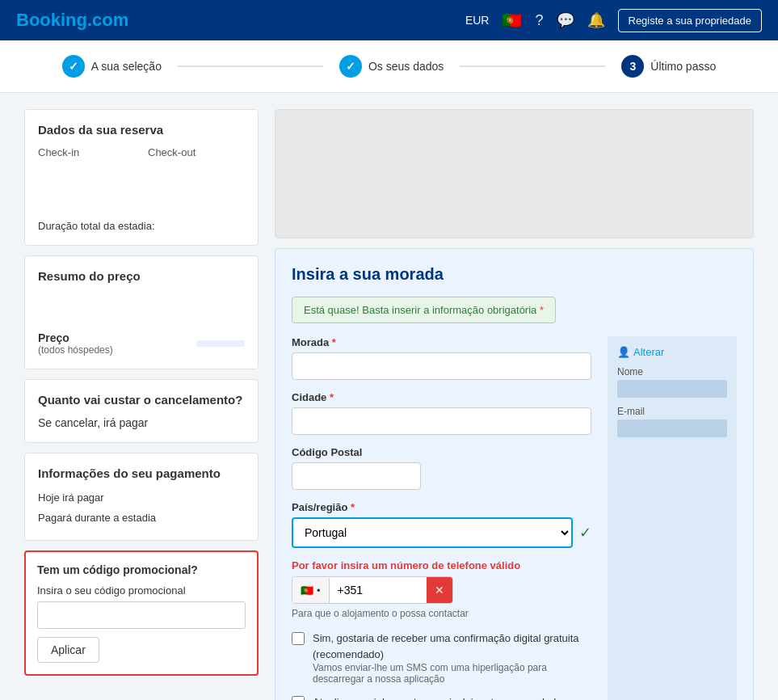 Image resolution: width=778 pixels, height=700 pixels. What do you see at coordinates (512, 20) in the screenshot?
I see `language-flag: 🇵🇹` at bounding box center [512, 20].